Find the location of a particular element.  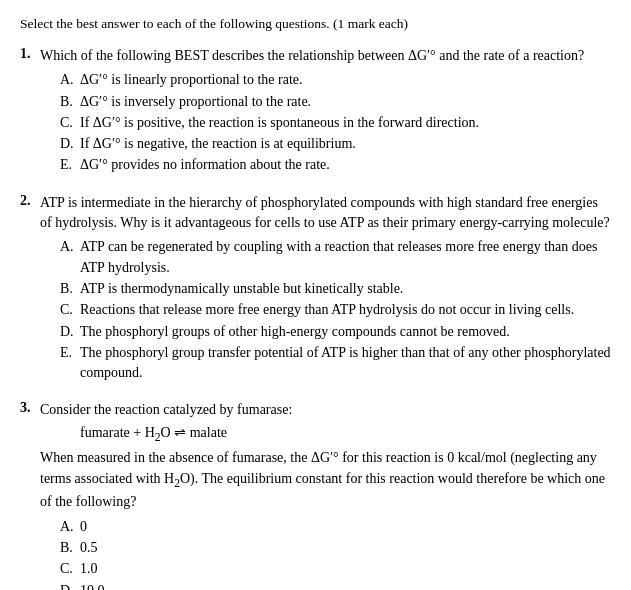

option-2b-text: ATP is thermodynamically unstable but ki… is located at coordinates (346, 289).